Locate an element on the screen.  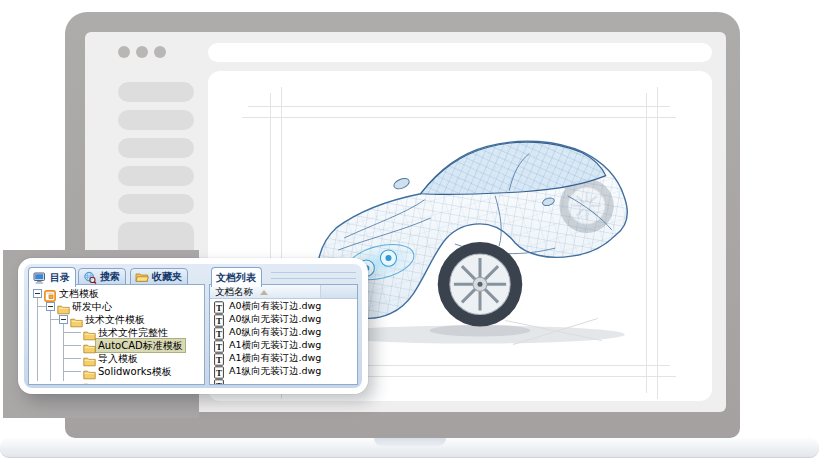
document-zone: 文档列表 文档名称 TA0横向有装订边.dwgTA0纵向无装订边.dwgTA0纵… is located at coordinates (284, 326).